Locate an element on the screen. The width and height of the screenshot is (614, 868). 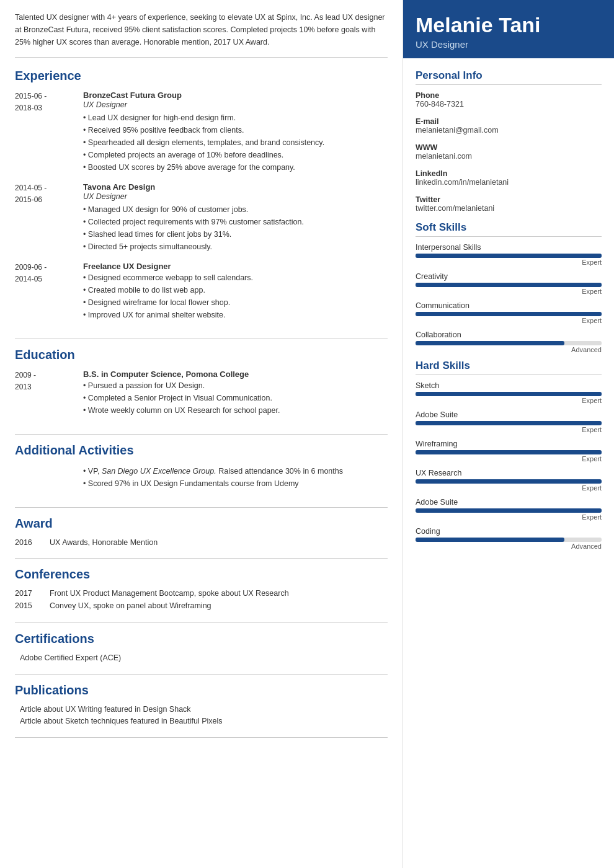
bullet-item: Slashed lead times for client jobs by 31… is located at coordinates (236, 234).